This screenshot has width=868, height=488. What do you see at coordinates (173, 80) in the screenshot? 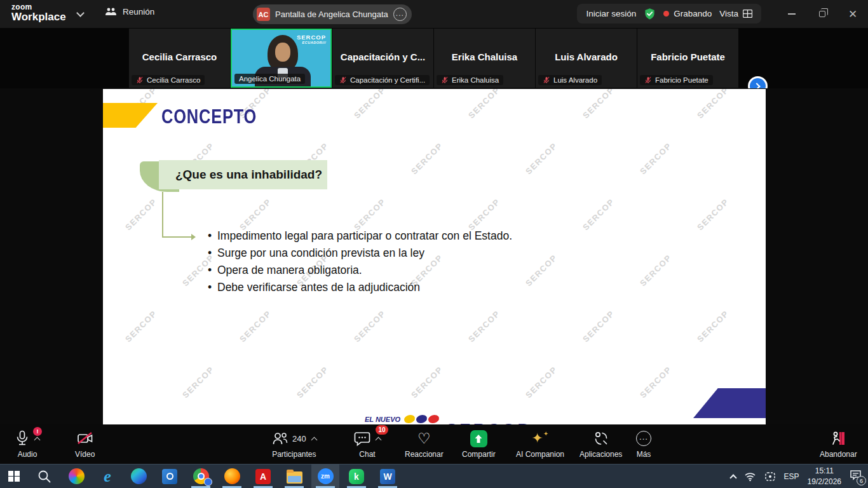
I see `participant-label-text: Cecilia Carrasco` at bounding box center [173, 80].